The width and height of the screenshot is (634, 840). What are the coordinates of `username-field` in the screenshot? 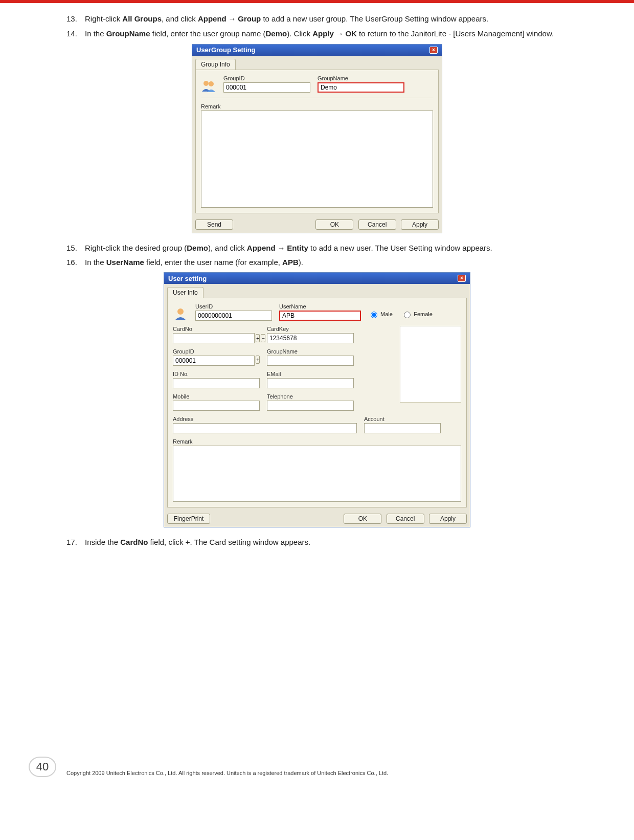 It's located at (320, 316).